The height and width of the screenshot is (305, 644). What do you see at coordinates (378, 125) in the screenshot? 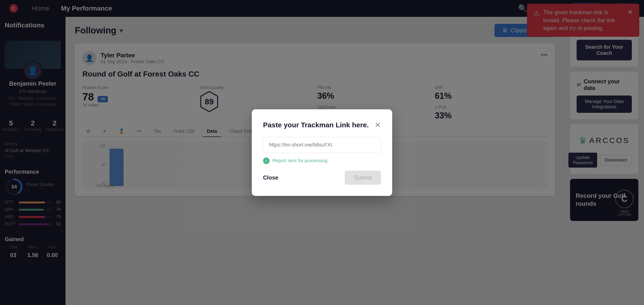
I see `modal-close-x-button: ✕` at bounding box center [378, 125].